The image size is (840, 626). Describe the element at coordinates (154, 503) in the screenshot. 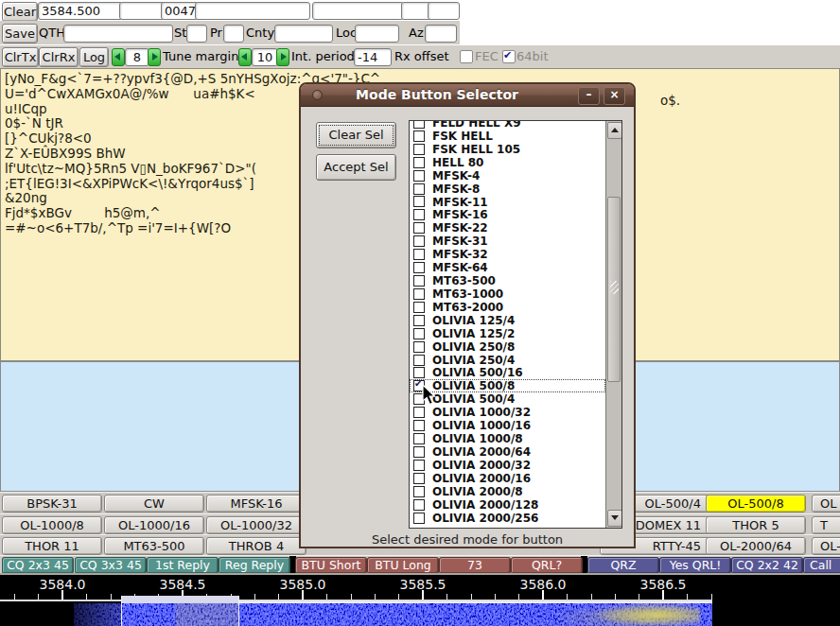

I see `mode-button: CW` at that location.